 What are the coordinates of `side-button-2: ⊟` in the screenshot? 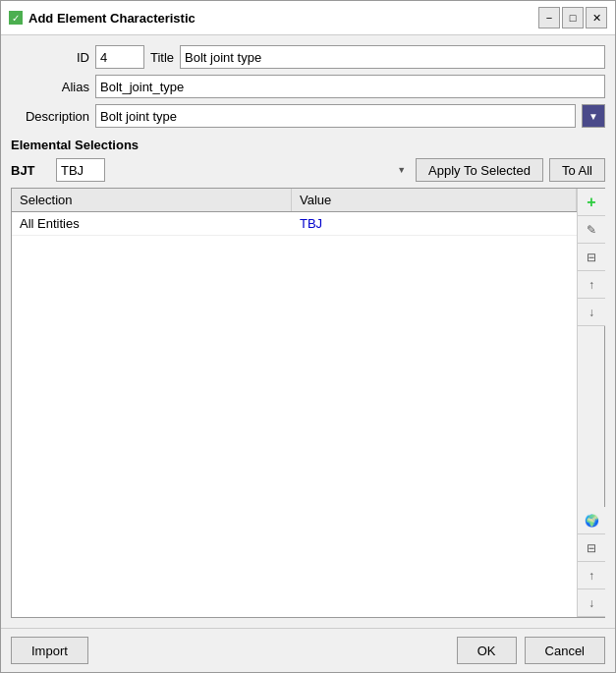 It's located at (591, 257).